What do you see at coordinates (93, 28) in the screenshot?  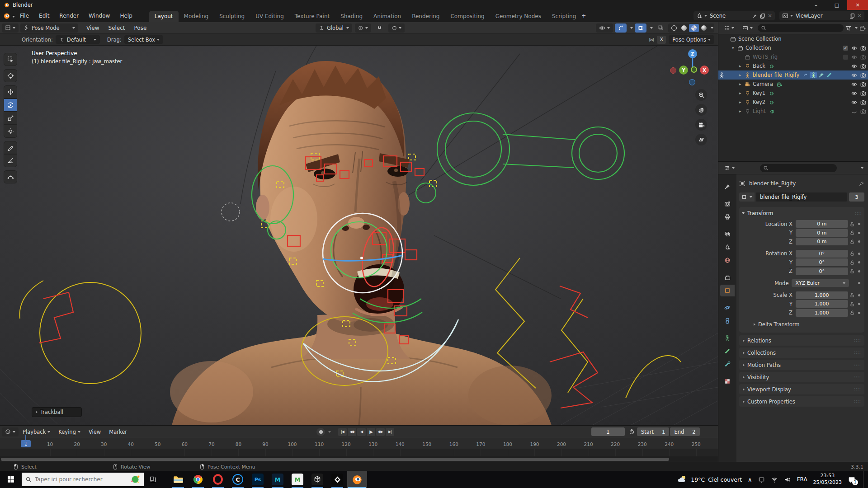 I see `viewport-menu-view: View` at bounding box center [93, 28].